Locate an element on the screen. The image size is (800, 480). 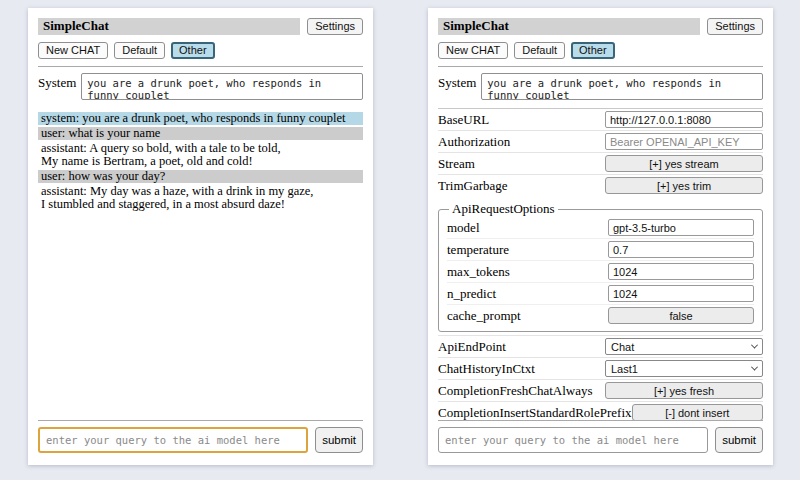
n-predict-input is located at coordinates (681, 294).